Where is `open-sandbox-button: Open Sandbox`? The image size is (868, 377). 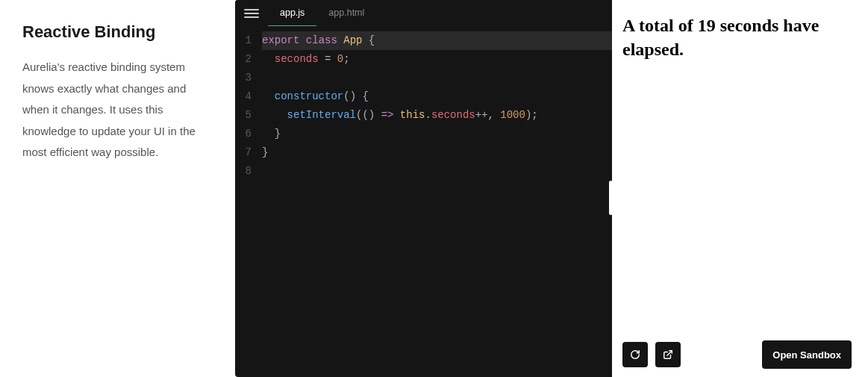
open-sandbox-button: Open Sandbox is located at coordinates (807, 355).